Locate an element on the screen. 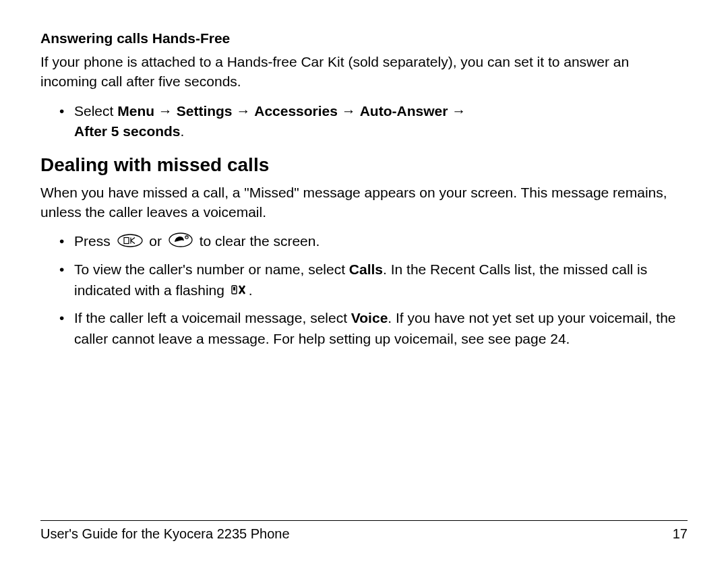  missed-bullet-1: Press or to clear the screen. is located at coordinates (373, 242).